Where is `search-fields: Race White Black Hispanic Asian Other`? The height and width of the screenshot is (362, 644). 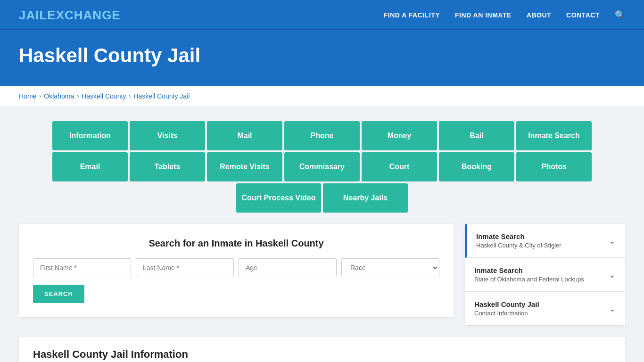
search-fields: Race White Black Hispanic Asian Other is located at coordinates (236, 268).